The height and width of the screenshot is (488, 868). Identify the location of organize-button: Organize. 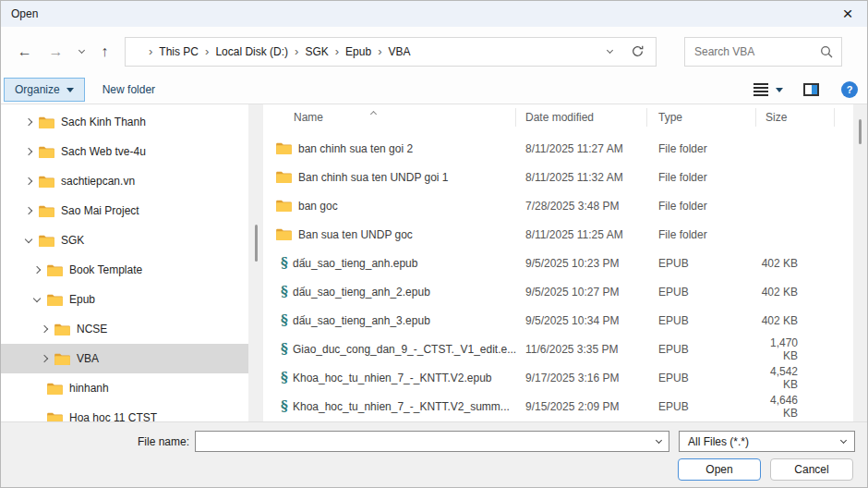
(44, 90).